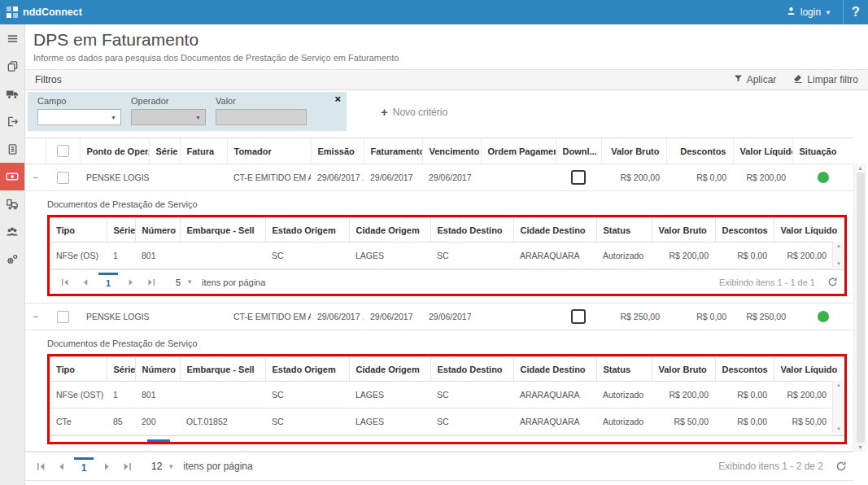 The image size is (868, 485). I want to click on clear-filter-button: Limpar filtro, so click(825, 80).